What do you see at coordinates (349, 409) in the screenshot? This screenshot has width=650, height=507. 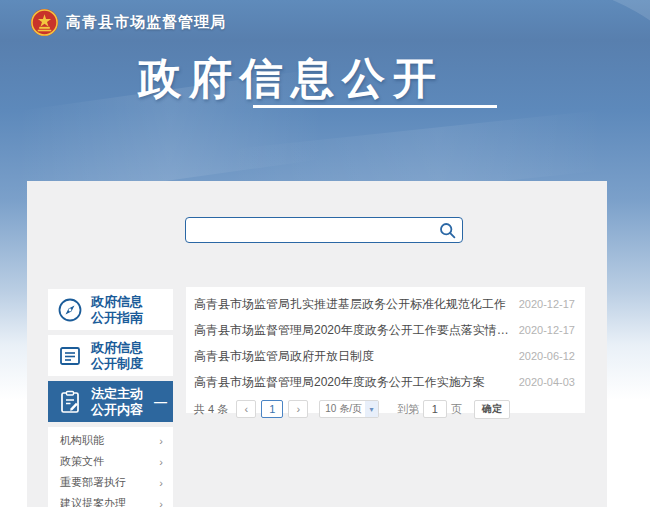 I see `page-size-select: 10 条/页 ▾` at bounding box center [349, 409].